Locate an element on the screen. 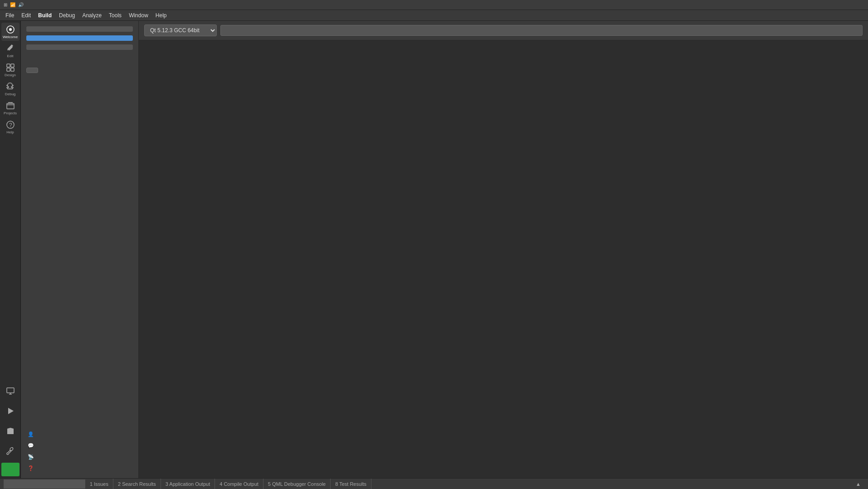 Image resolution: width=868 pixels, height=489 pixels. menu-analyze: Analyze is located at coordinates (92, 15).